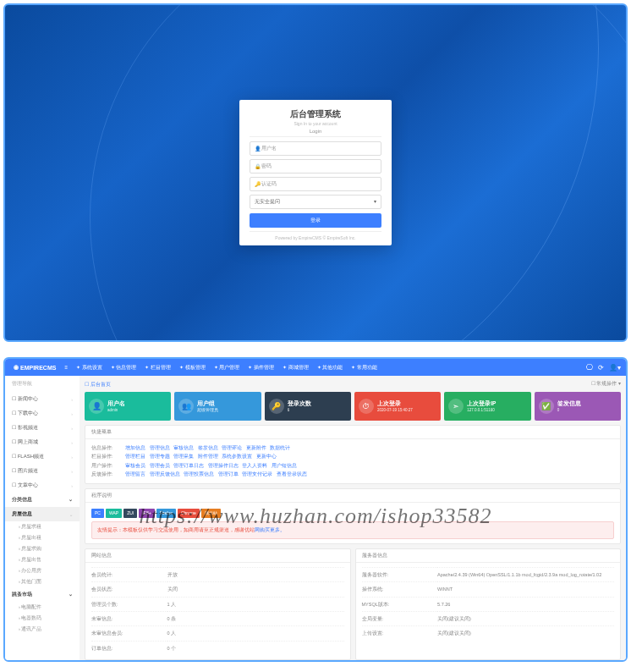 This screenshot has height=672, width=631. What do you see at coordinates (42, 570) in the screenshot?
I see `sidebar-subitem: › 办公用房` at bounding box center [42, 570].